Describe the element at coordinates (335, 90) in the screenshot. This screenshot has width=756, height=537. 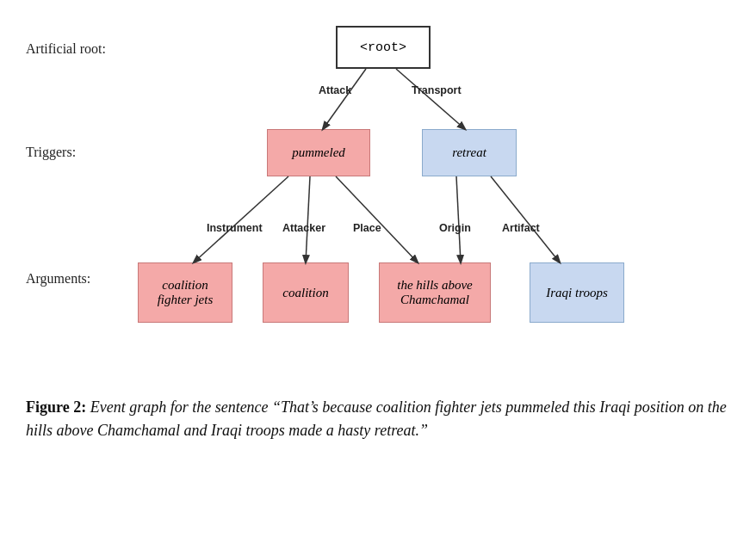
I see `edge-label-attack: Attack` at that location.